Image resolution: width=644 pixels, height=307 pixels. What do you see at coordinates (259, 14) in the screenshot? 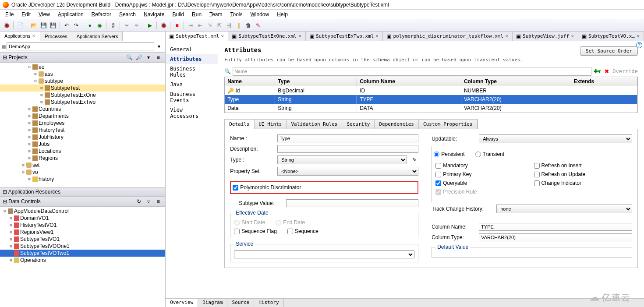
I see `menu-window: Window` at bounding box center [259, 14].